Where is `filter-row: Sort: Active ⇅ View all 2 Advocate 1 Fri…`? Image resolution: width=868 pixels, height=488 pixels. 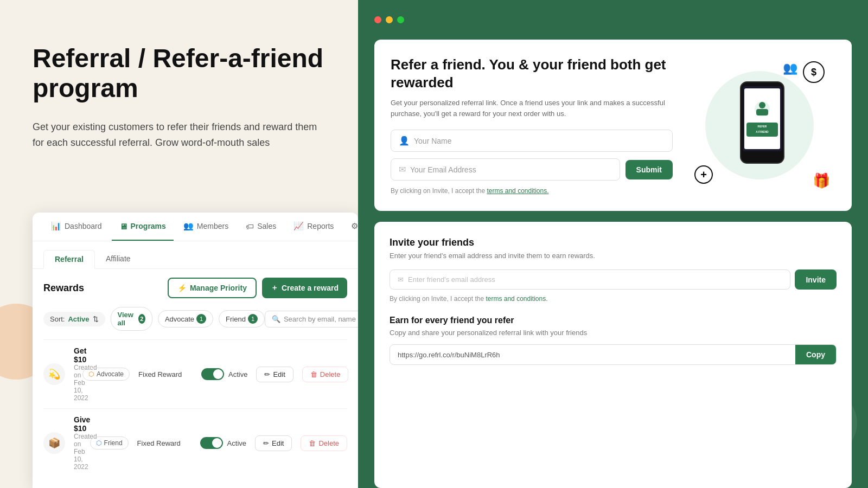 filter-row: Sort: Active ⇅ View all 2 Advocate 1 Fri… is located at coordinates (195, 319).